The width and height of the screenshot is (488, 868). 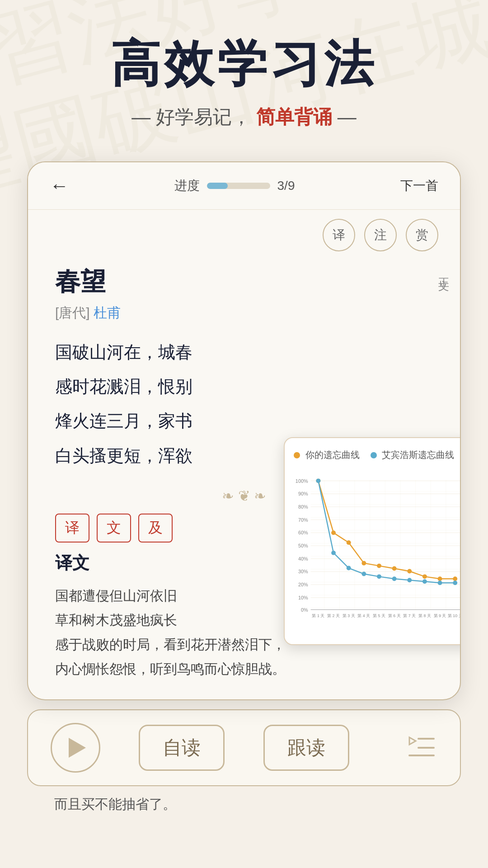 What do you see at coordinates (333, 616) in the screenshot?
I see `svg-text: 第 2 天` at bounding box center [333, 616].